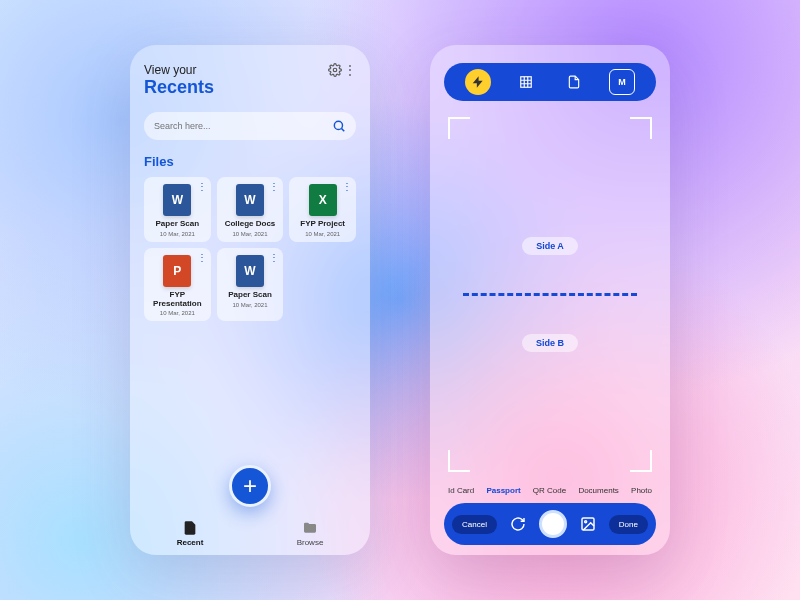 This screenshot has height=600, width=800. Describe the element at coordinates (250, 224) in the screenshot. I see `file-name: College Docs` at that location.